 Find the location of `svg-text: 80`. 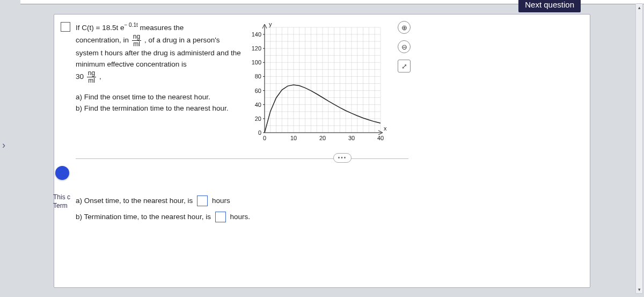

svg-text: 80 is located at coordinates (258, 76).